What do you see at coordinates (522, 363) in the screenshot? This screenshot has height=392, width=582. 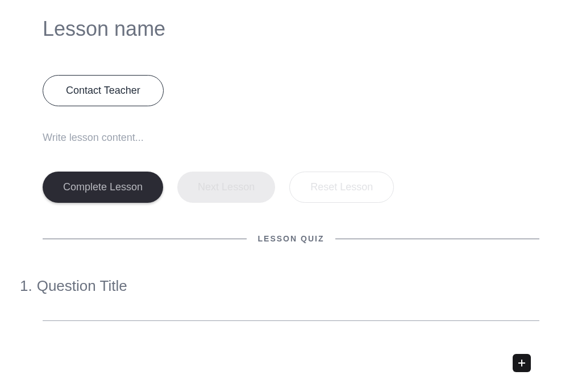 I see `plus-icon` at bounding box center [522, 363].